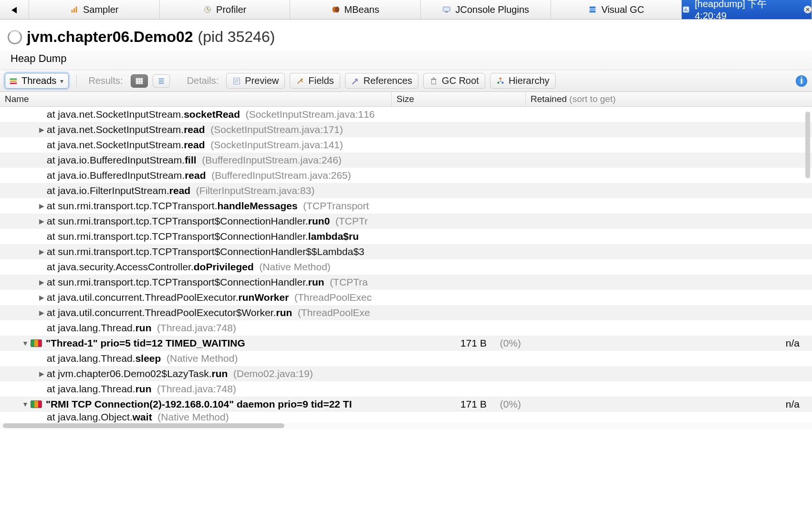 The image size is (812, 532). What do you see at coordinates (39, 81) in the screenshot?
I see `view-selector-label: Threads` at bounding box center [39, 81].